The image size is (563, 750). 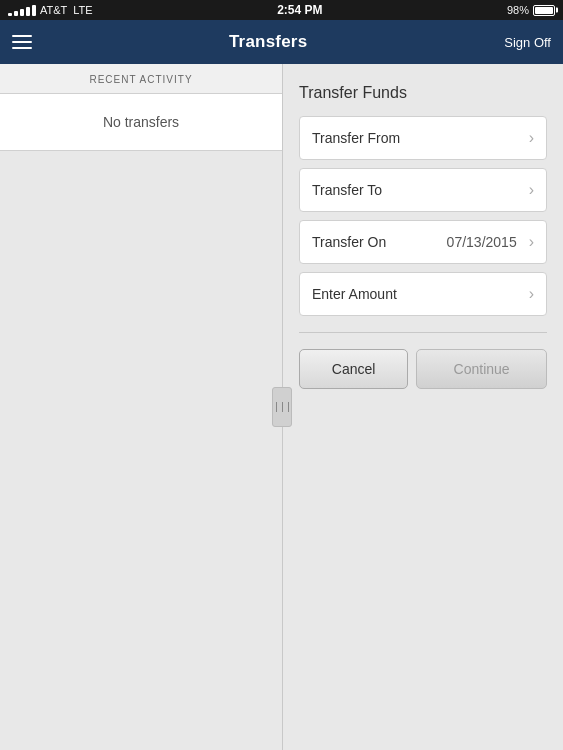 What do you see at coordinates (282, 407) in the screenshot?
I see `panel-resize-handle` at bounding box center [282, 407].